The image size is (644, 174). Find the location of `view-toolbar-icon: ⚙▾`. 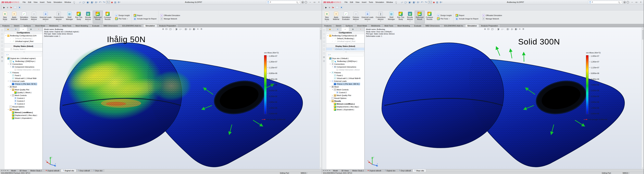

view-toolbar-icon: ⚙▾ is located at coordinates (523, 29).